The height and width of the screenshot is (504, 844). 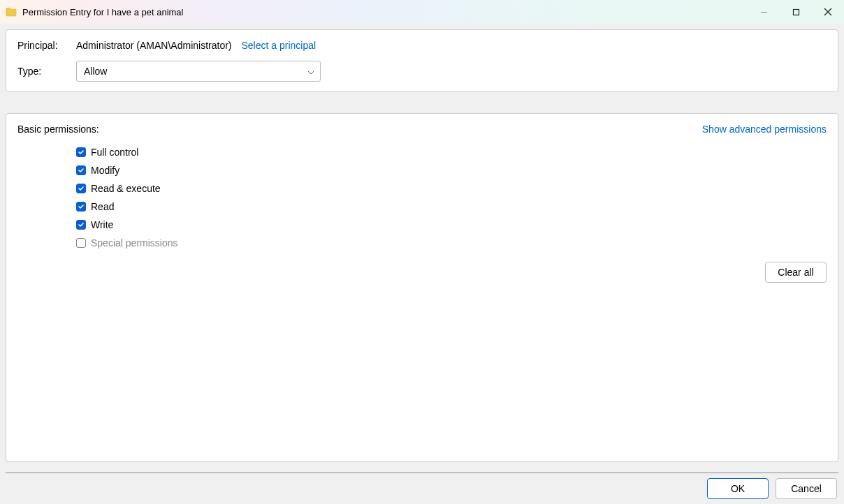 I want to click on checkbox-special-permissions, so click(x=81, y=243).